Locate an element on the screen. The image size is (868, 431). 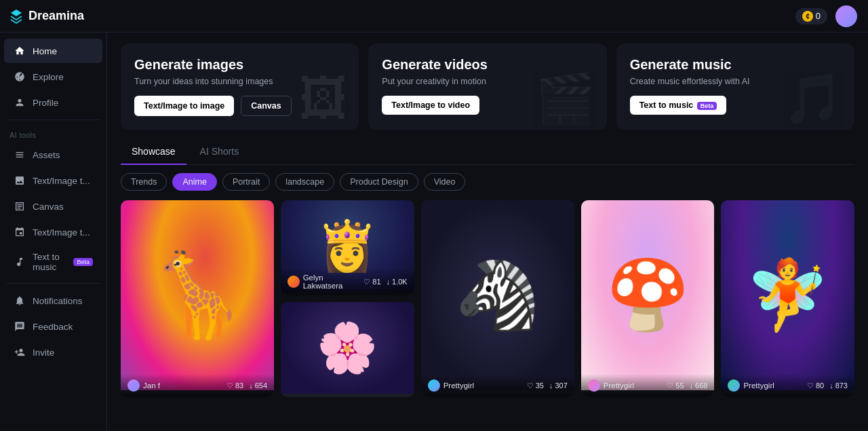
sidebar-item-text-music: Text to music Beta is located at coordinates (53, 262).